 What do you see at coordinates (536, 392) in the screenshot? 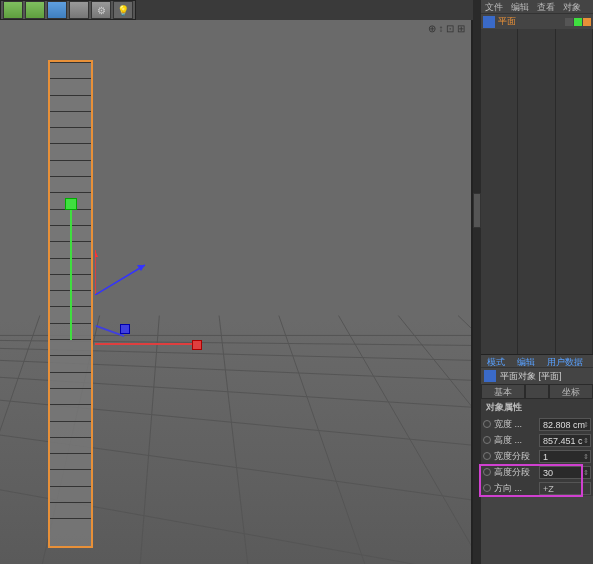
I see `tab-spacer` at bounding box center [536, 392].